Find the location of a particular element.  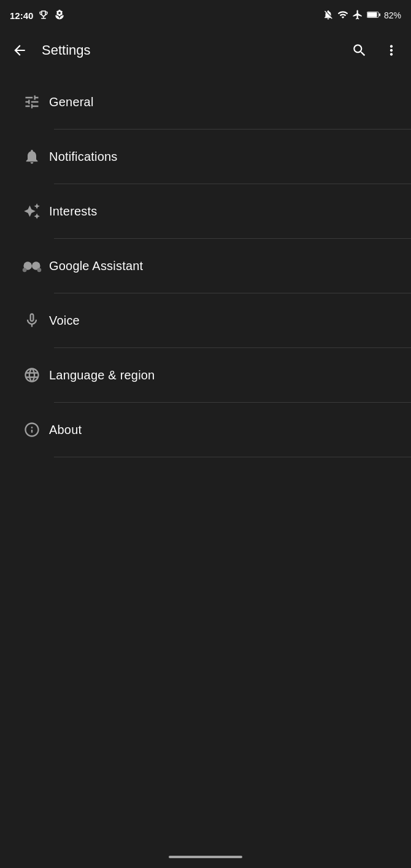

flower-icon is located at coordinates (60, 16).